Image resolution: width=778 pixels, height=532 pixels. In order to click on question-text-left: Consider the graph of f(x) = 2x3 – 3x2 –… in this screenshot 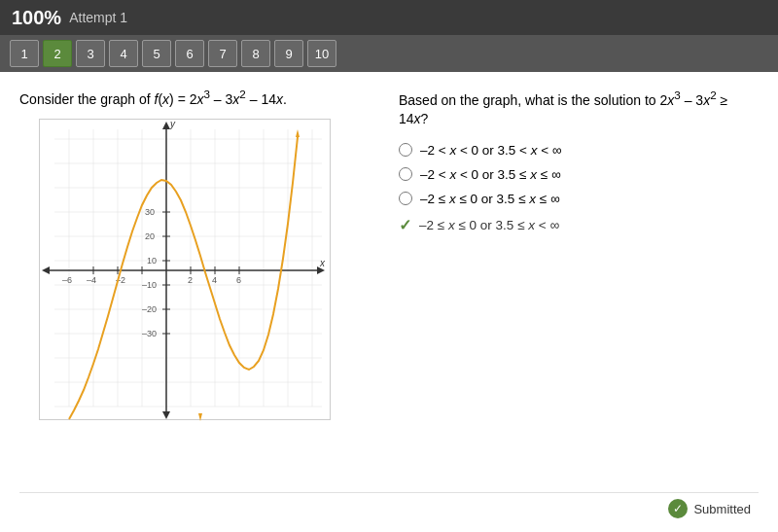, I will do `click(194, 97)`.